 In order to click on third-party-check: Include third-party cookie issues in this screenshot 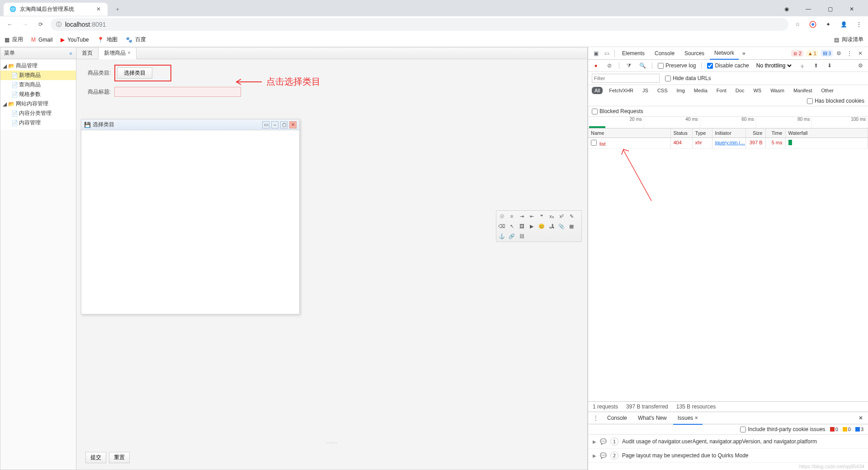, I will do `click(783, 429)`.